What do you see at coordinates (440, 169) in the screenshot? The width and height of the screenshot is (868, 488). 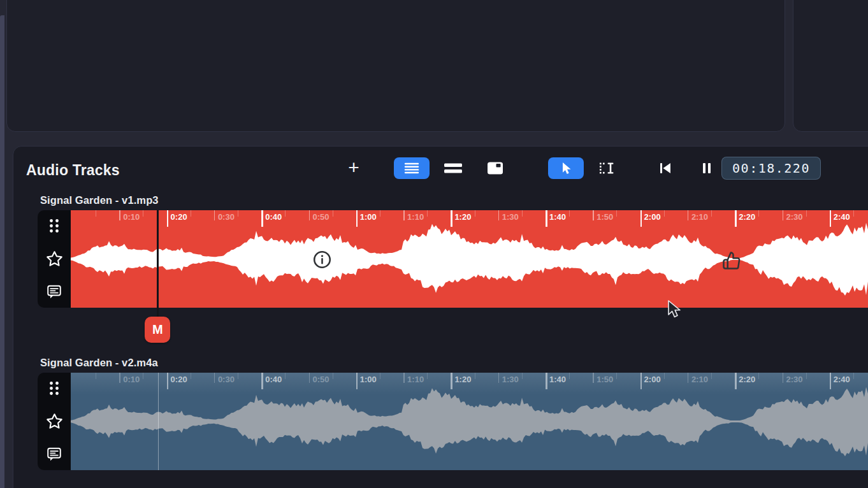 I see `toolbar: +` at bounding box center [440, 169].